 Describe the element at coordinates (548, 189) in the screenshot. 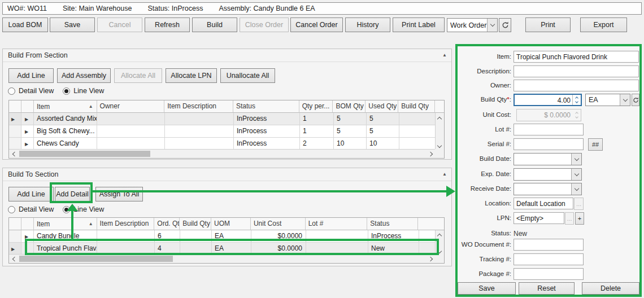

I see `receive-date-picker` at that location.